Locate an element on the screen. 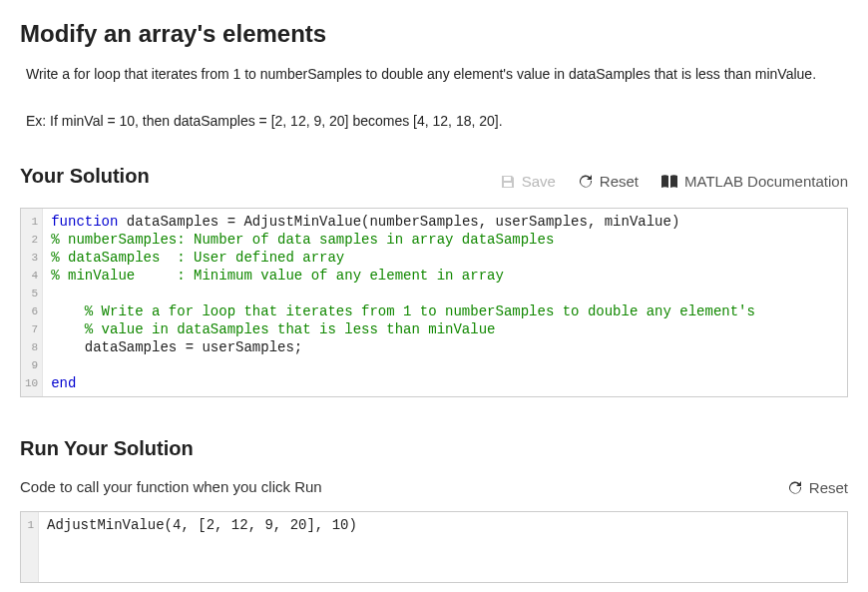 The width and height of the screenshot is (868, 592). run-reset-button: Reset is located at coordinates (818, 487).